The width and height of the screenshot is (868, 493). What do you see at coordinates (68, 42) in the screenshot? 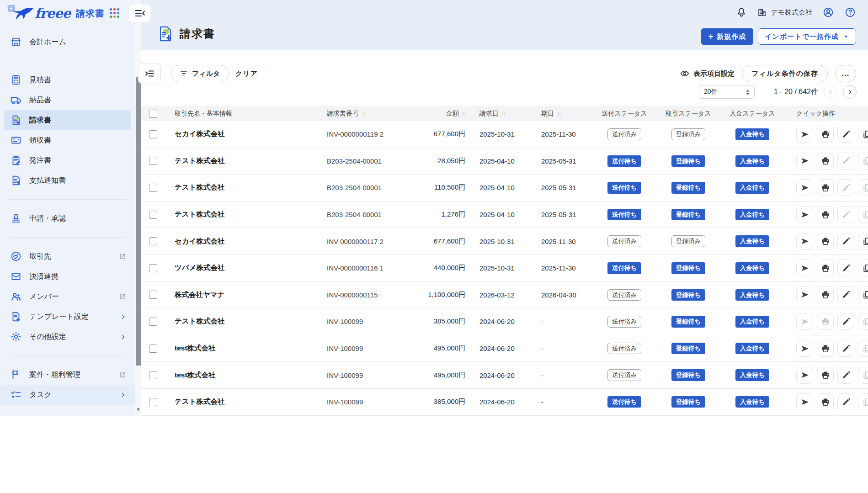
I see `sidebar-item-0: 会計ホーム` at bounding box center [68, 42].